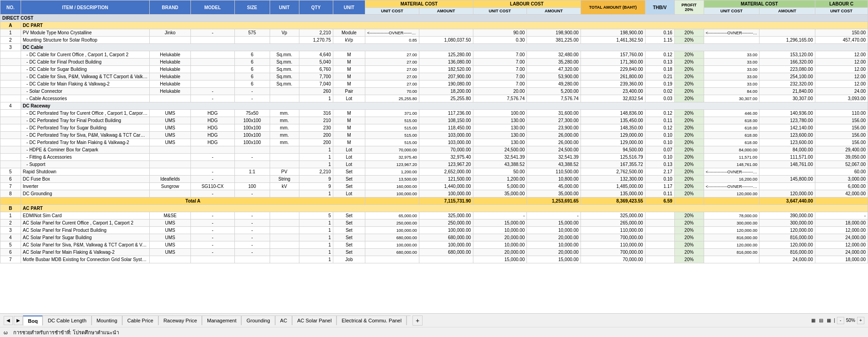 This screenshot has height=337, width=868. Describe the element at coordinates (252, 179) in the screenshot. I see `row-size` at that location.